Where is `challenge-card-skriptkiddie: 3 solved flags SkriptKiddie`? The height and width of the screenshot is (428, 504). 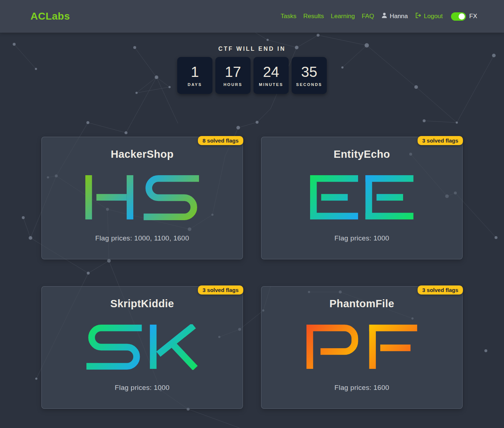 challenge-card-skriptkiddie: 3 solved flags SkriptKiddie is located at coordinates (142, 347).